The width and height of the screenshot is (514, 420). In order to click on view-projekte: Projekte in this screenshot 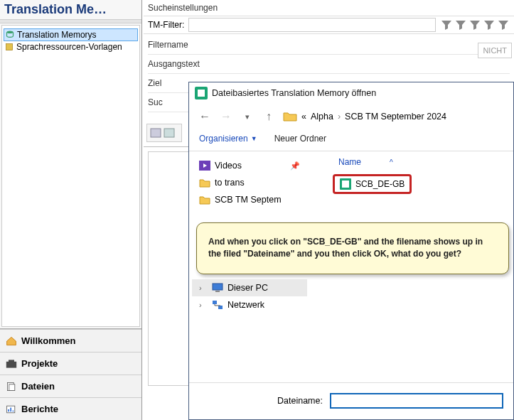, I will do `click(71, 363)`.